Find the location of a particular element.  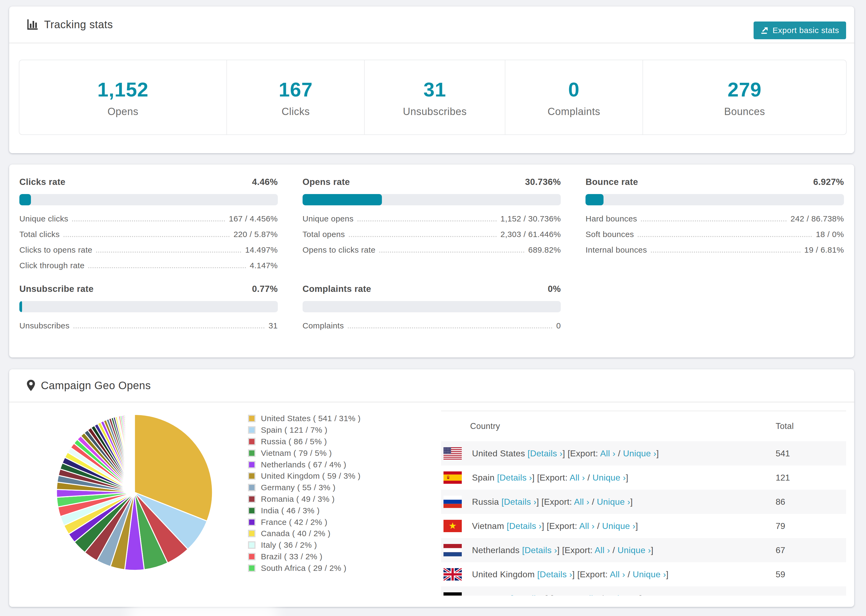

legend-item: Vietnam ( 79 / 5% ) is located at coordinates (304, 453).